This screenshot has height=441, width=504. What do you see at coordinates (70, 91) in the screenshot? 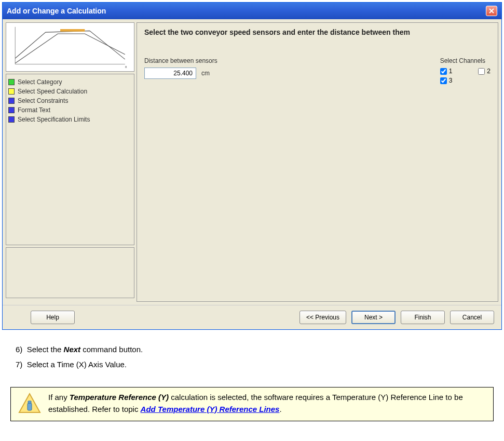
I see `step-item: Select Speed Calculation` at bounding box center [70, 91].